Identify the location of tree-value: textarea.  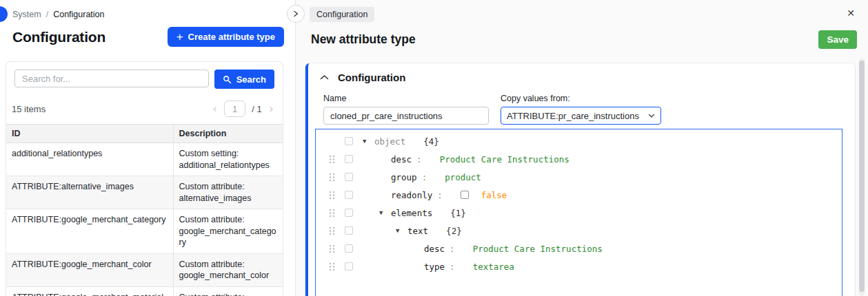
(494, 267).